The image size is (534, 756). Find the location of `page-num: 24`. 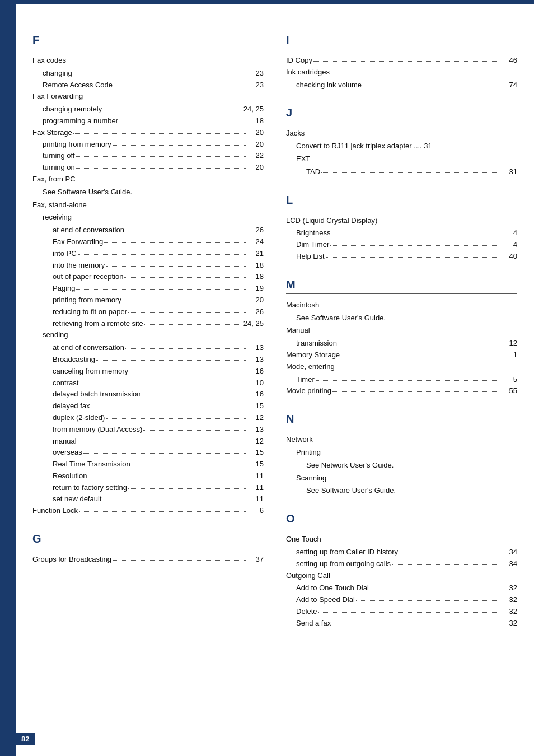

page-num: 24 is located at coordinates (255, 242).